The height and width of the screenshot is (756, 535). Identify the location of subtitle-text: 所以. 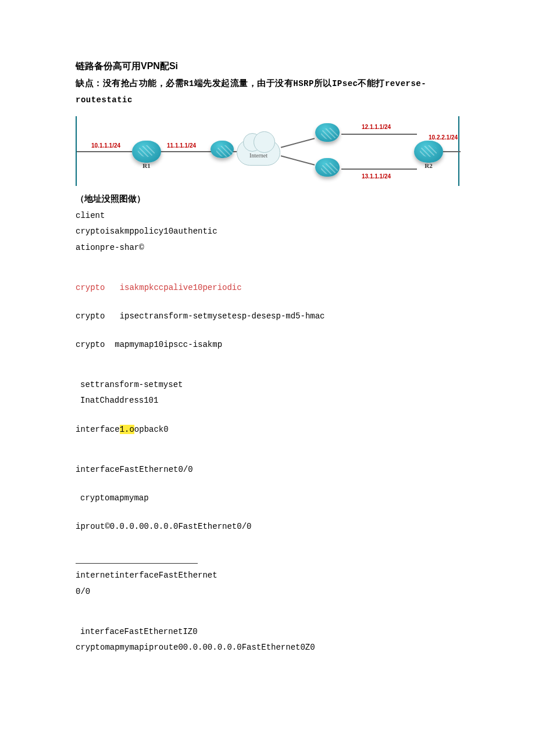
(323, 83).